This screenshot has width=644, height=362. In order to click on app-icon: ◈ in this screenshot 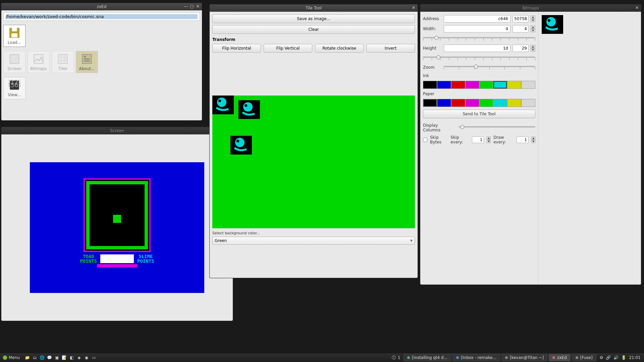, I will do `click(79, 358)`.